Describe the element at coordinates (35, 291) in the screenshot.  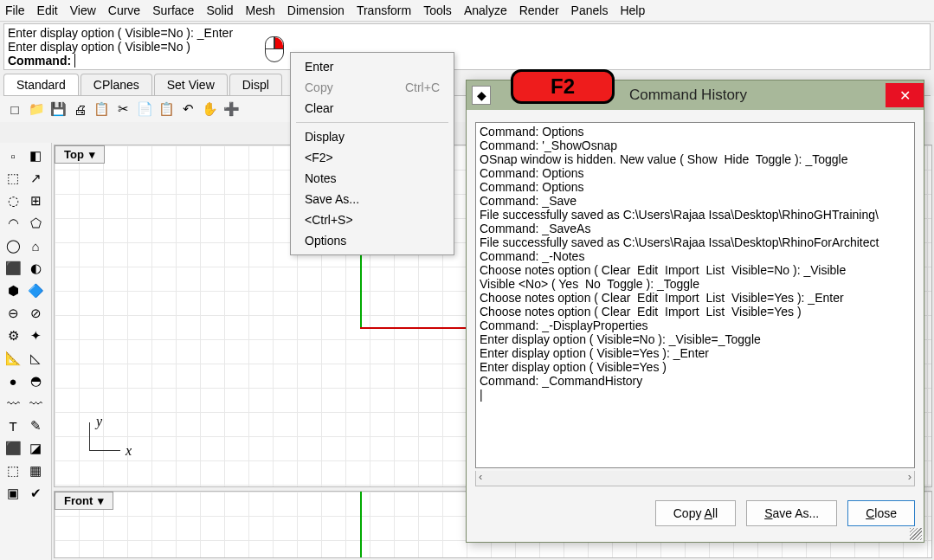
I see `side-icon-6-1: 🔷` at that location.